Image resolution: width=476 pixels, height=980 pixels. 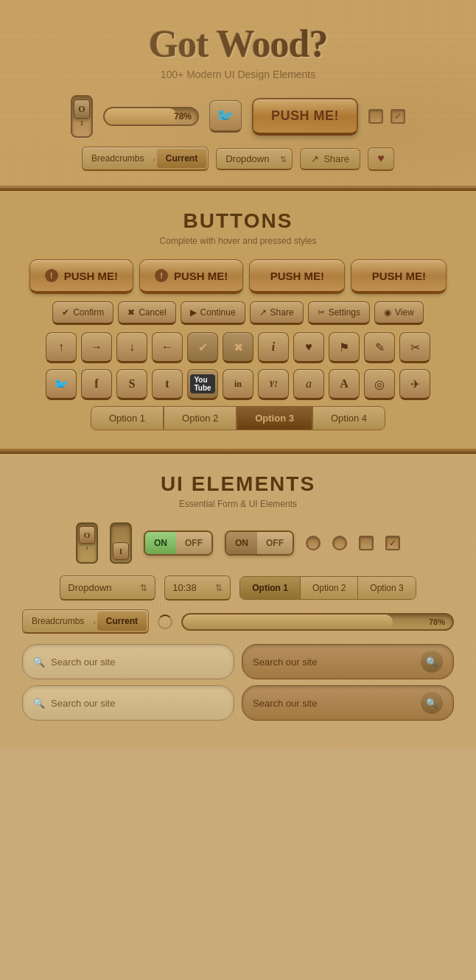 I want to click on search-go-btn-1: 🔍, so click(x=432, y=662).